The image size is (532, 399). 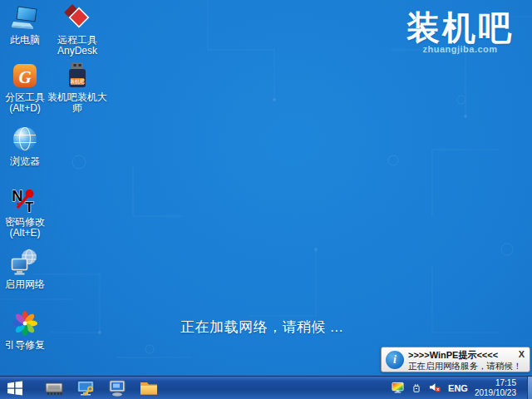 What do you see at coordinates (25, 108) in the screenshot?
I see `icon-label-line2: (Alt+D)` at bounding box center [25, 108].